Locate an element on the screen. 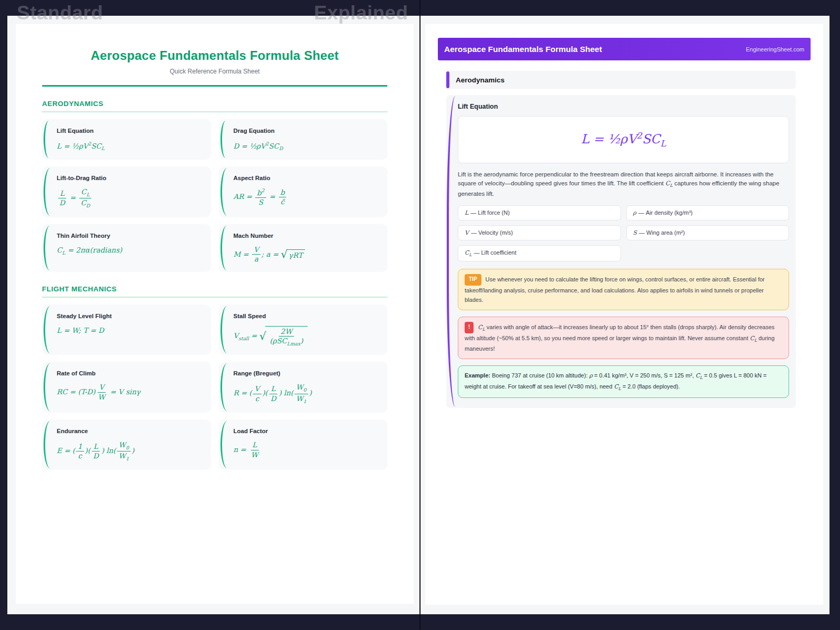 The width and height of the screenshot is (840, 630). tip-badge: TIP is located at coordinates (473, 280).